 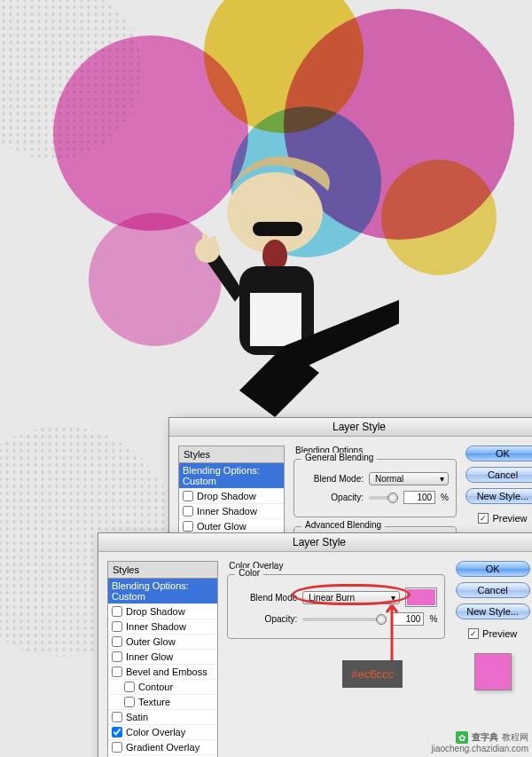 What do you see at coordinates (419, 497) in the screenshot?
I see `opacity-input: 100` at bounding box center [419, 497].